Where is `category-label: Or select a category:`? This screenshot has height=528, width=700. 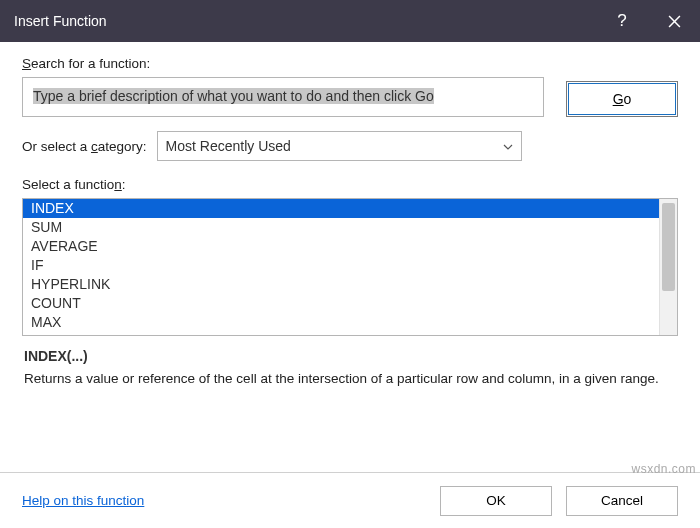
category-label: Or select a category: is located at coordinates (84, 146).